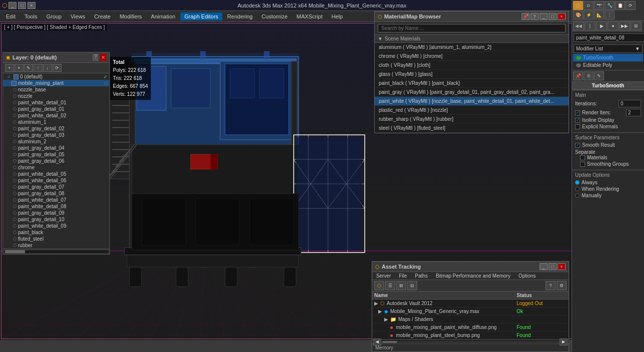  What do you see at coordinates (103, 57) in the screenshot?
I see `layers-close-btn: ×` at bounding box center [103, 57].